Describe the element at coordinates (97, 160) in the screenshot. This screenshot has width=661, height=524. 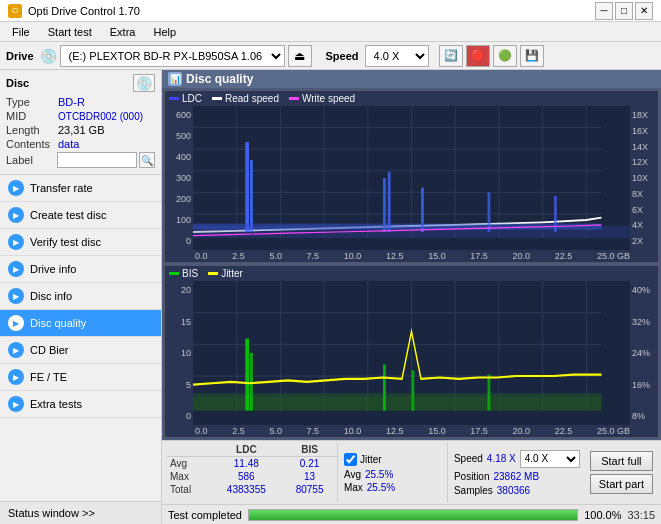
I see `disc-label-input` at that location.